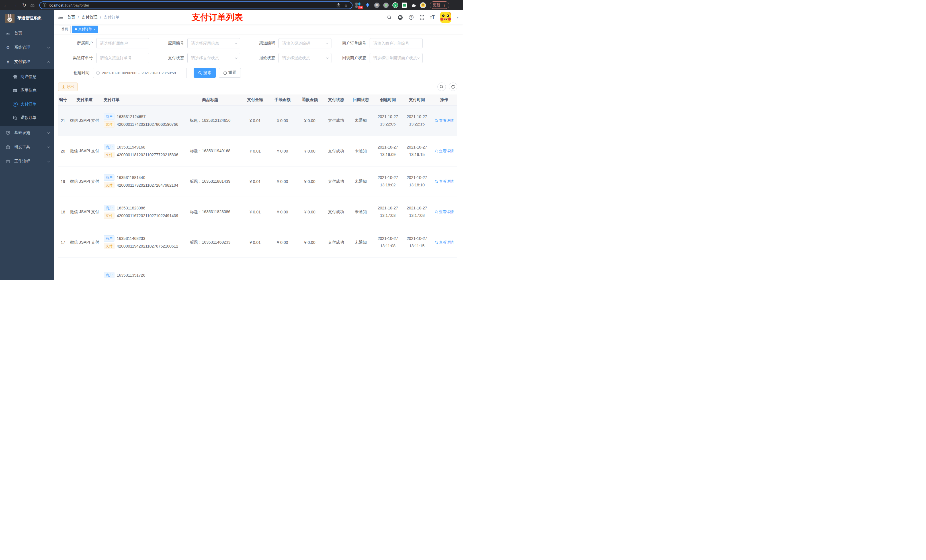  What do you see at coordinates (123, 44) in the screenshot?
I see `merchant-select-input` at bounding box center [123, 44].